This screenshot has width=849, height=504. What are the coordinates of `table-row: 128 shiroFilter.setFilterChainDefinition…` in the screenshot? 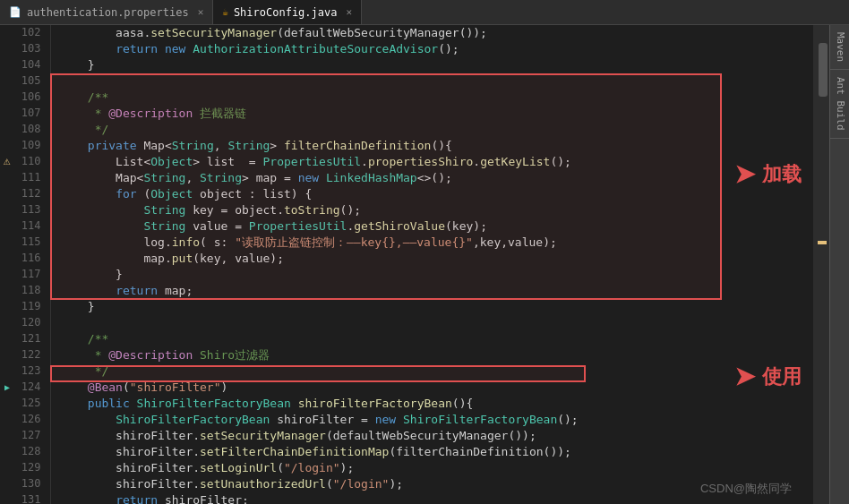 It's located at (407, 452).